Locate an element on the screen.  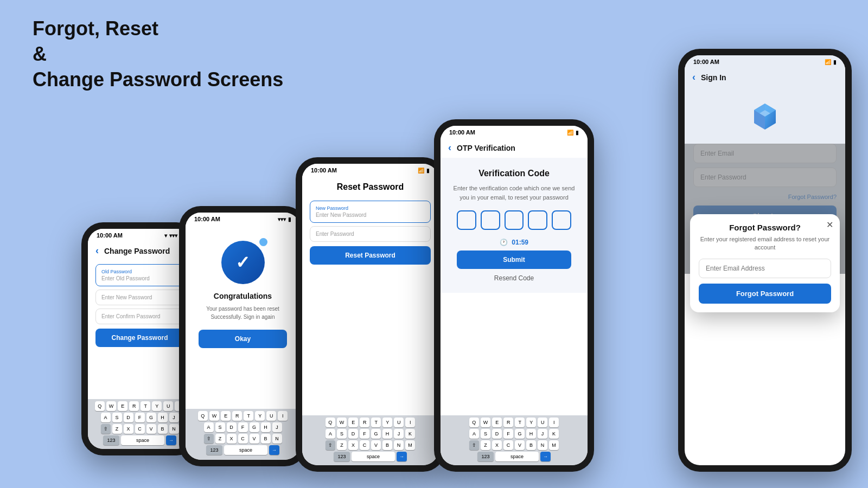
kb-key: I is located at coordinates (554, 422).